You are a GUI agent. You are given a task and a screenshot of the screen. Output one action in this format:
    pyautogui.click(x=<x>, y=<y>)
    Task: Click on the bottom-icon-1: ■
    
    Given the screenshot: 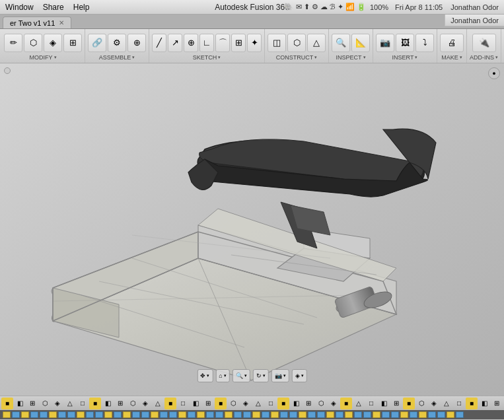 What is the action you would take?
    pyautogui.click(x=7, y=403)
    